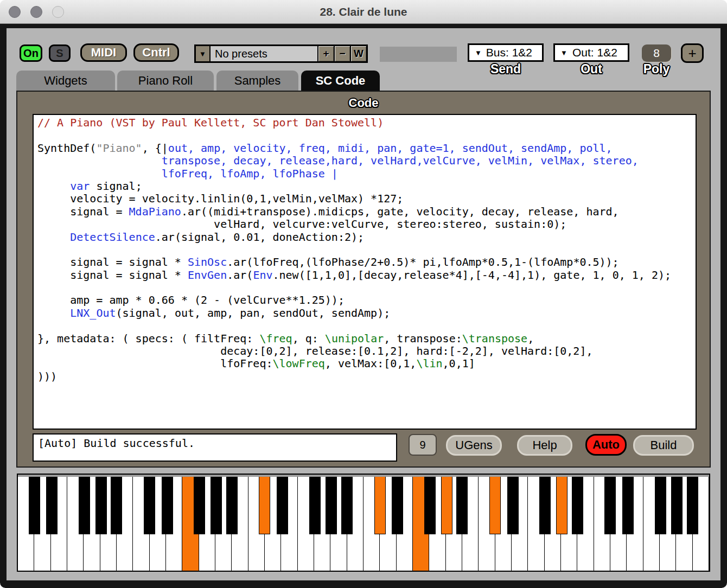 This screenshot has height=588, width=727. I want to click on poly-count: 8, so click(656, 53).